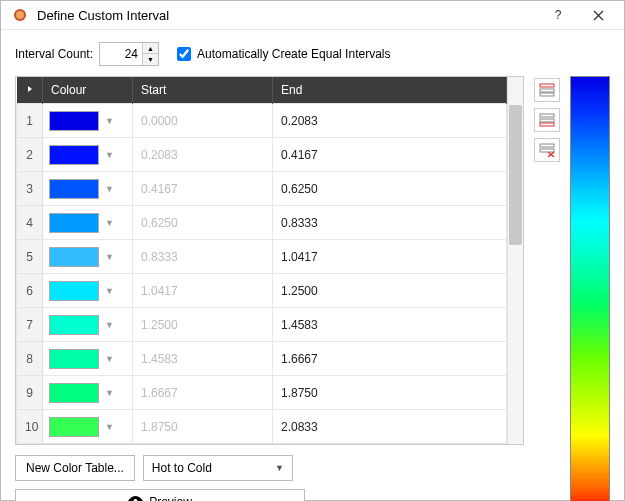  What do you see at coordinates (262, 121) in the screenshot?
I see `table-row: 1▼0.00000.2083` at bounding box center [262, 121].